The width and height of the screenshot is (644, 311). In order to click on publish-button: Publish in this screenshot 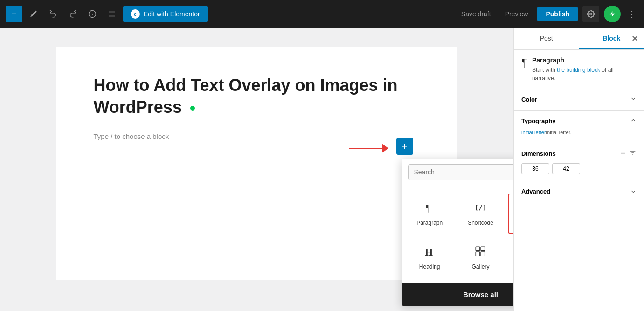, I will do `click(558, 14)`.